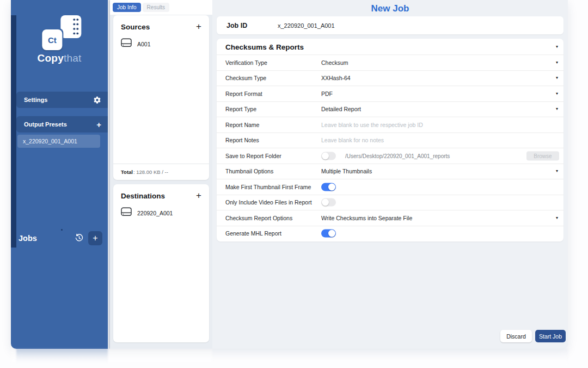  I want to click on sidebar-section-output-presets: Output Presets +, so click(62, 124).